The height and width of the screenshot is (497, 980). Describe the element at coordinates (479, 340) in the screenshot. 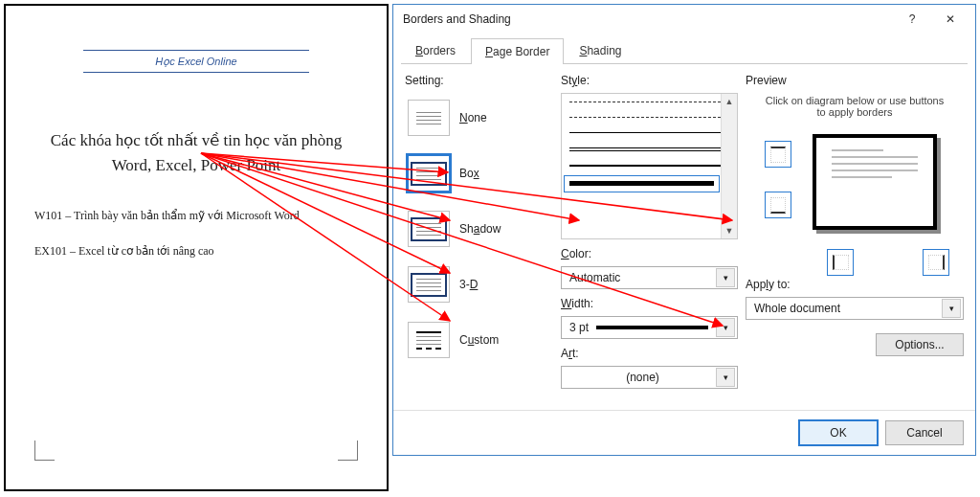

I see `setting-custom: Custom` at that location.